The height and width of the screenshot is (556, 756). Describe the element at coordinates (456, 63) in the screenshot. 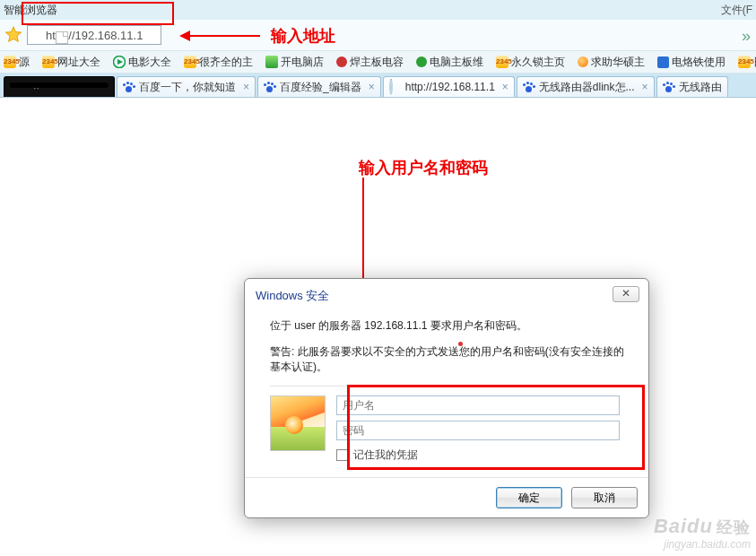

I see `bookmark-label: 电脑主板维` at that location.